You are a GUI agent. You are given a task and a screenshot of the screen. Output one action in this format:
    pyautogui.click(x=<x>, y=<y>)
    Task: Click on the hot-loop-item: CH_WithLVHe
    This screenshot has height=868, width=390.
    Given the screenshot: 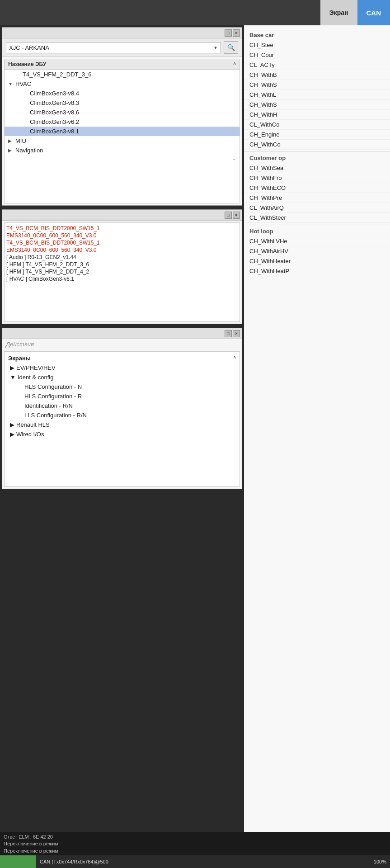 What is the action you would take?
    pyautogui.click(x=317, y=241)
    